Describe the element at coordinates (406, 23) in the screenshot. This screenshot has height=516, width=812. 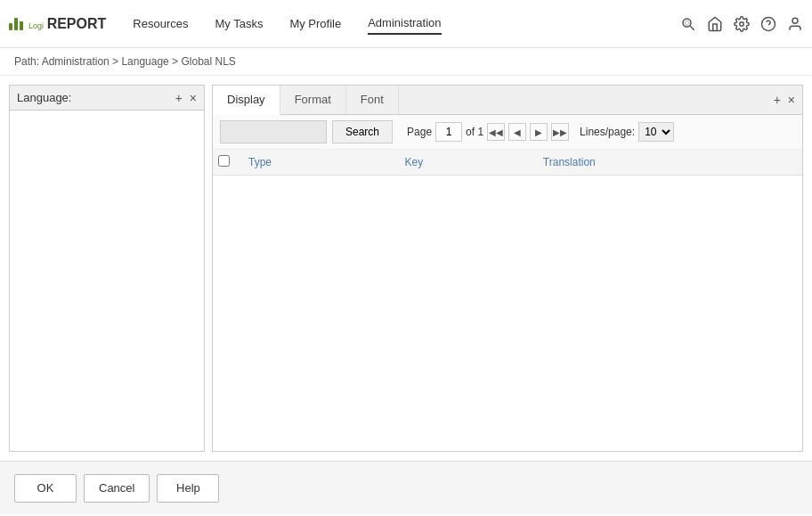
I see `main-nav: Resources My Tasks My Profile Administra…` at that location.